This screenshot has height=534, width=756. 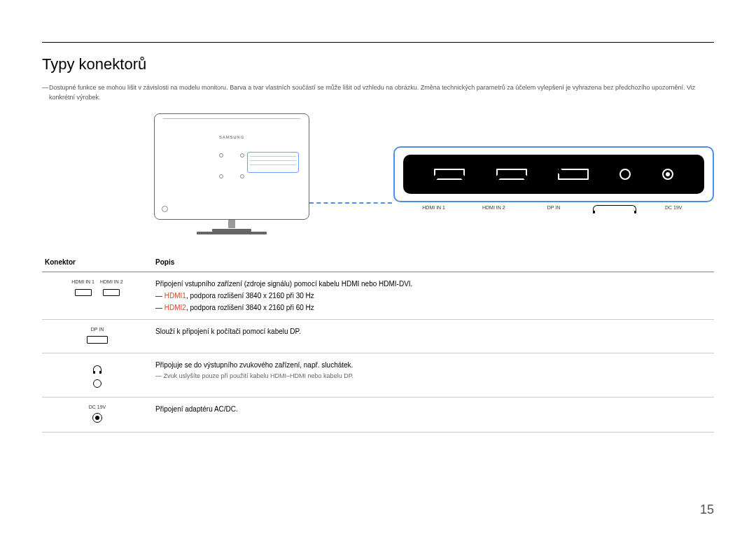 What do you see at coordinates (554, 209) in the screenshot?
I see `label-dp: DP IN` at bounding box center [554, 209].